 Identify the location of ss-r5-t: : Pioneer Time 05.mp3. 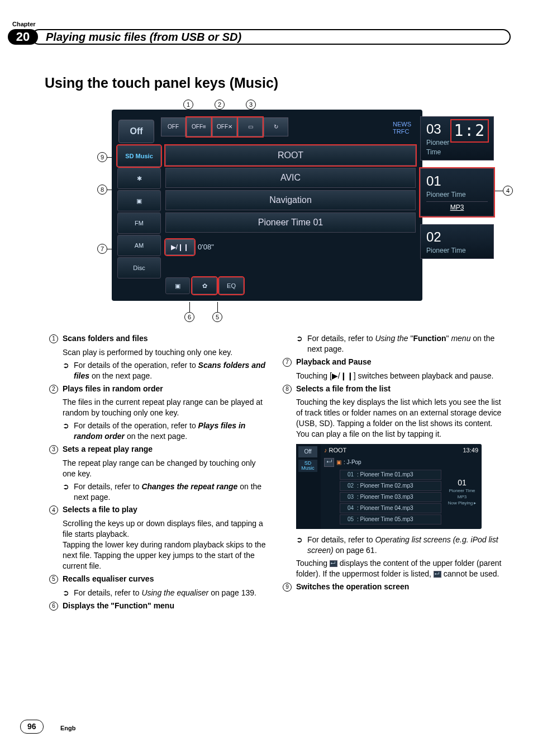
(386, 519).